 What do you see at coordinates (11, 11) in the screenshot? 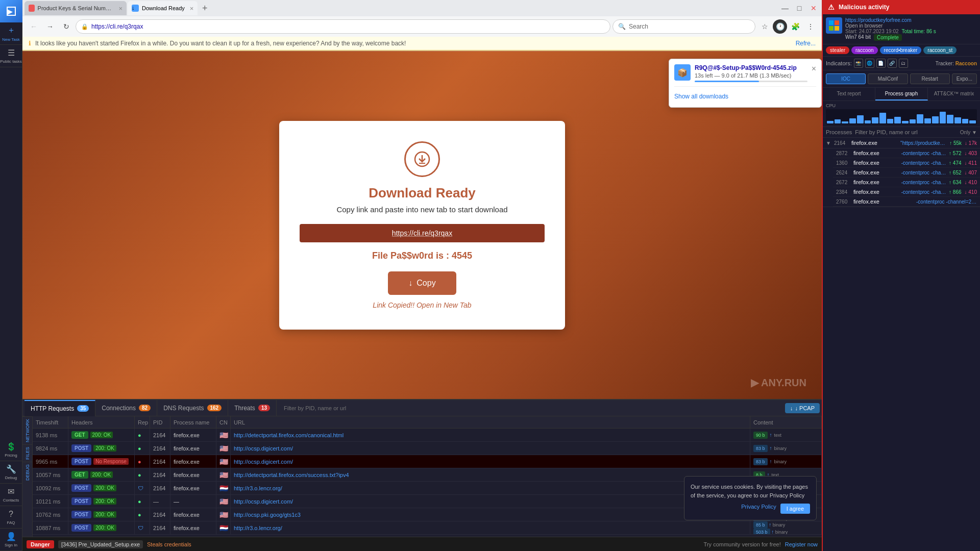
I see `app-logo: ▶` at bounding box center [11, 11].